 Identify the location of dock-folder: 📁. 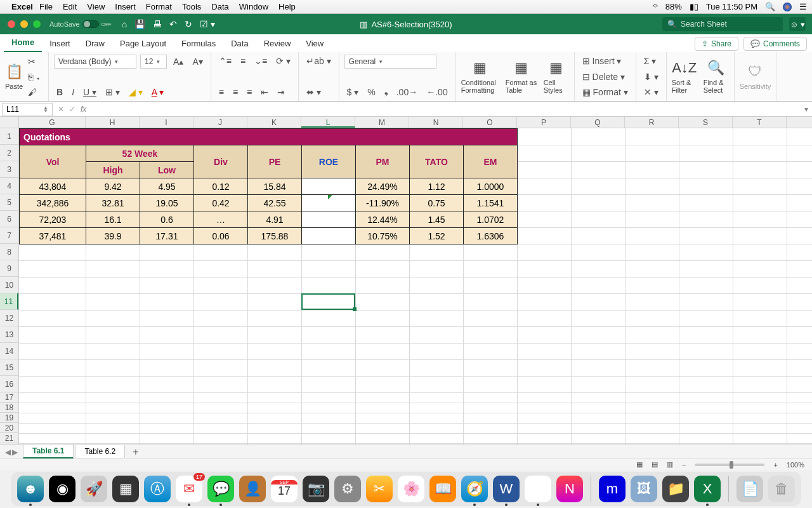
(676, 489).